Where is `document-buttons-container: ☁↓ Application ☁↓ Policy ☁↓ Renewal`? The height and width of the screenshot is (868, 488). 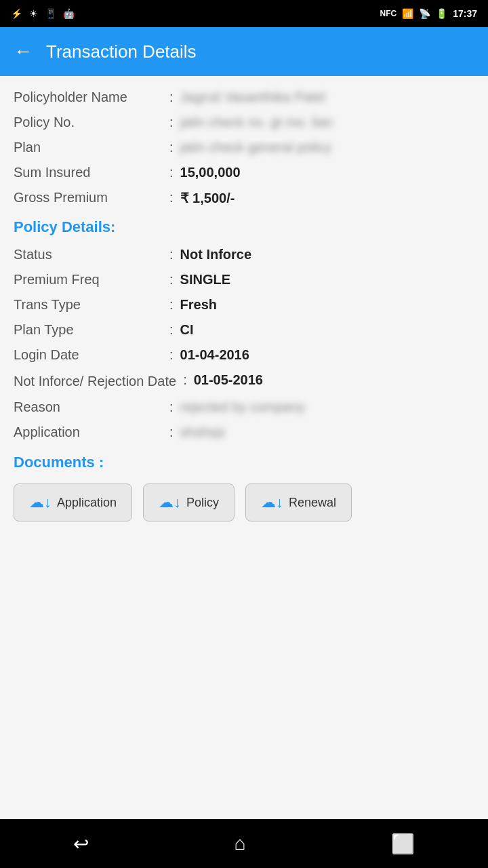 document-buttons-container: ☁↓ Application ☁↓ Policy ☁↓ Renewal is located at coordinates (244, 502).